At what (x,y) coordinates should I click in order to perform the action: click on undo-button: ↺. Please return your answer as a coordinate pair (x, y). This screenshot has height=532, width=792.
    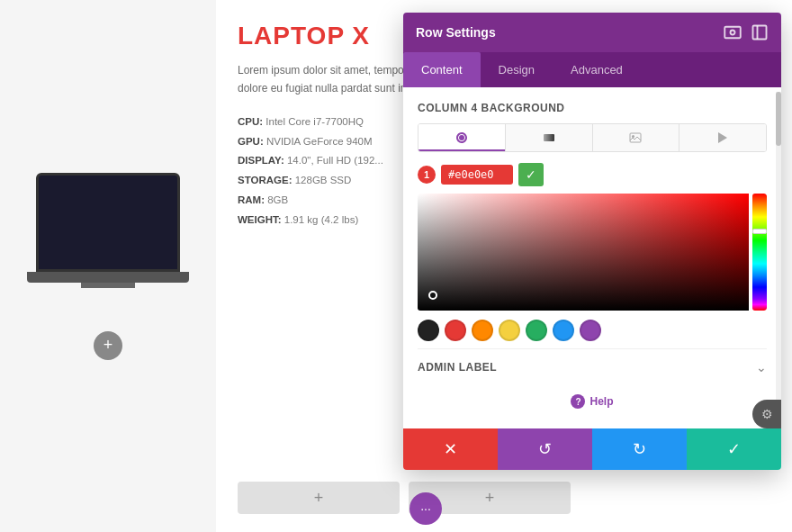
    Looking at the image, I should click on (545, 449).